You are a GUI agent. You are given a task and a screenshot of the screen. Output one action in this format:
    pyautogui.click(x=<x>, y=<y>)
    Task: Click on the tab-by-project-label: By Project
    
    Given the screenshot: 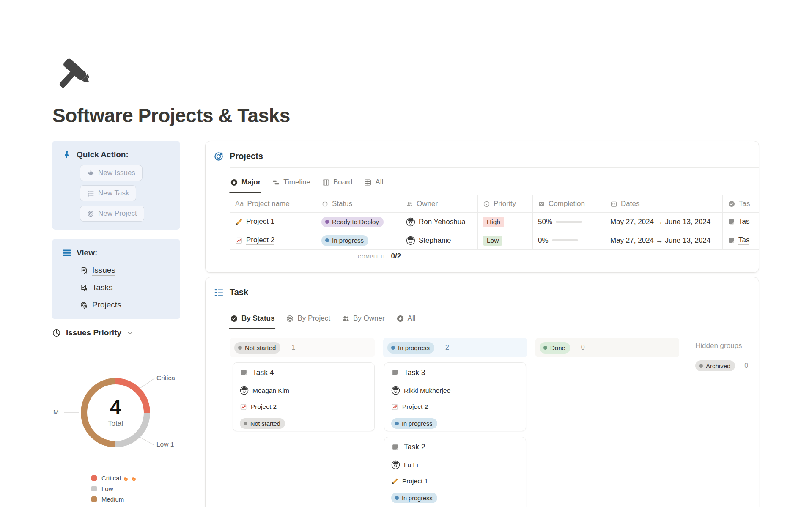 What is the action you would take?
    pyautogui.click(x=314, y=318)
    